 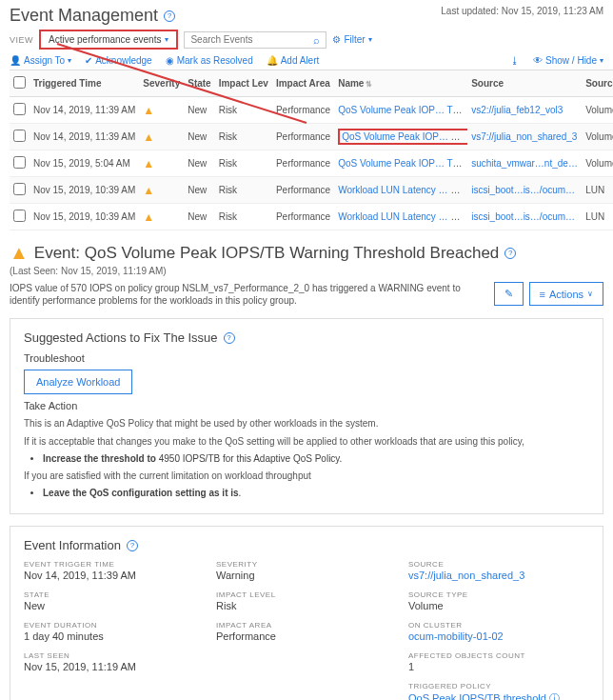 I want to click on info-value: ocum-mobility-01-02, so click(x=499, y=636).